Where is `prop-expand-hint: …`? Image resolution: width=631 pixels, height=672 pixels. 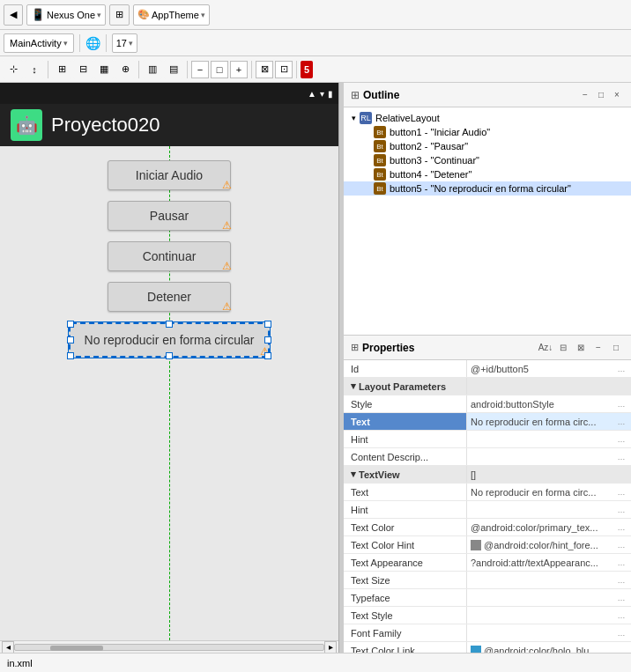 prop-expand-hint: … is located at coordinates (621, 439).